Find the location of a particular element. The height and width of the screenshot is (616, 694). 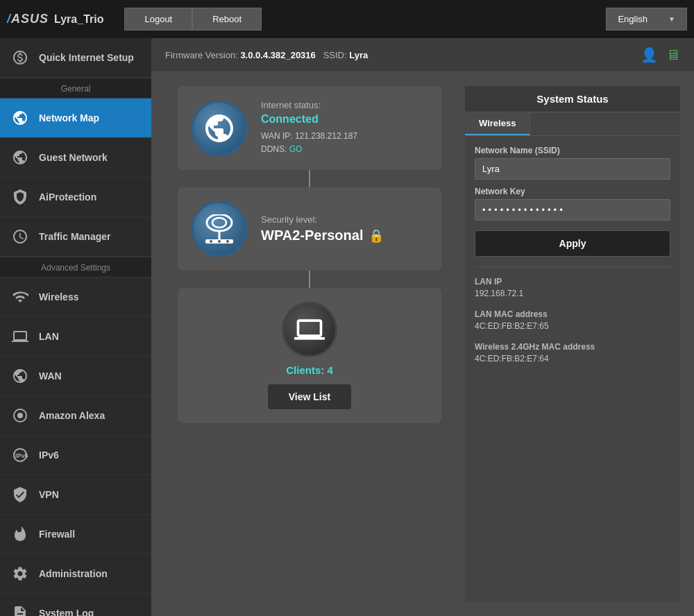

sidebar-item-wireless: Wireless is located at coordinates (76, 297).